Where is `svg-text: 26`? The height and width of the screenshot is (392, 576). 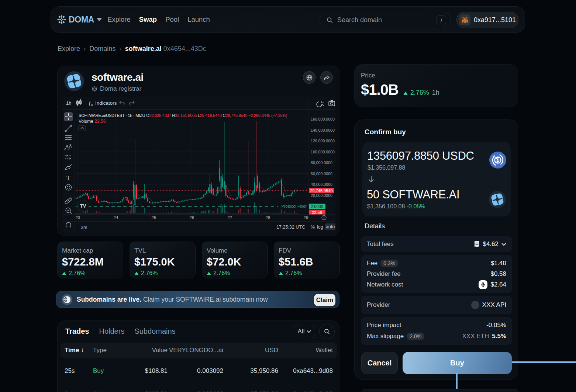 svg-text: 26 is located at coordinates (192, 218).